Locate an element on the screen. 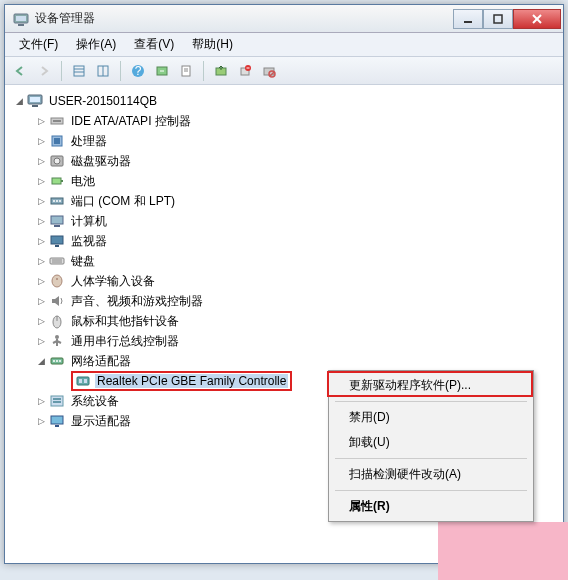 The image size is (568, 580). tree-item: ▷监视器 is located at coordinates (287, 241).